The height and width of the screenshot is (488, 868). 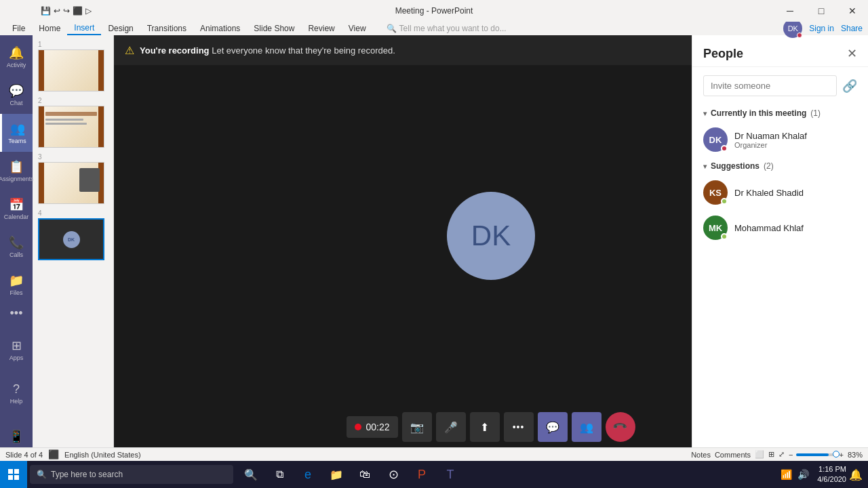 I want to click on format-icon: ⬛, so click(x=77, y=11).